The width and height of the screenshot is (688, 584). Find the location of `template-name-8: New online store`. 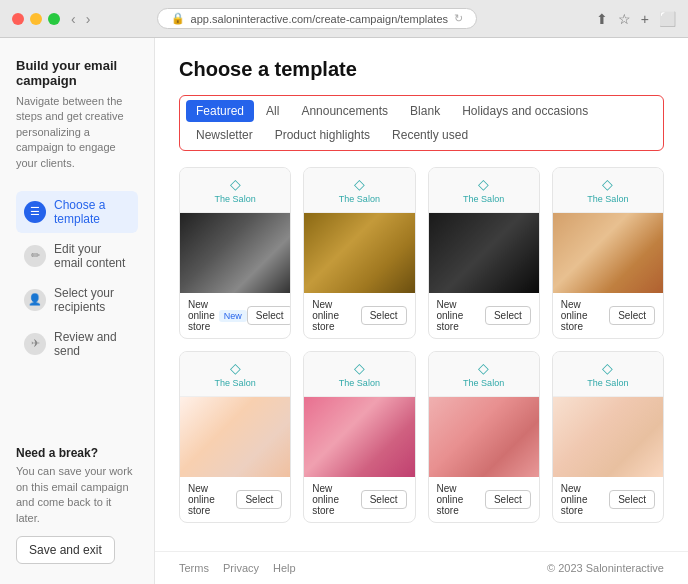

template-name-8: New online store is located at coordinates (585, 500).